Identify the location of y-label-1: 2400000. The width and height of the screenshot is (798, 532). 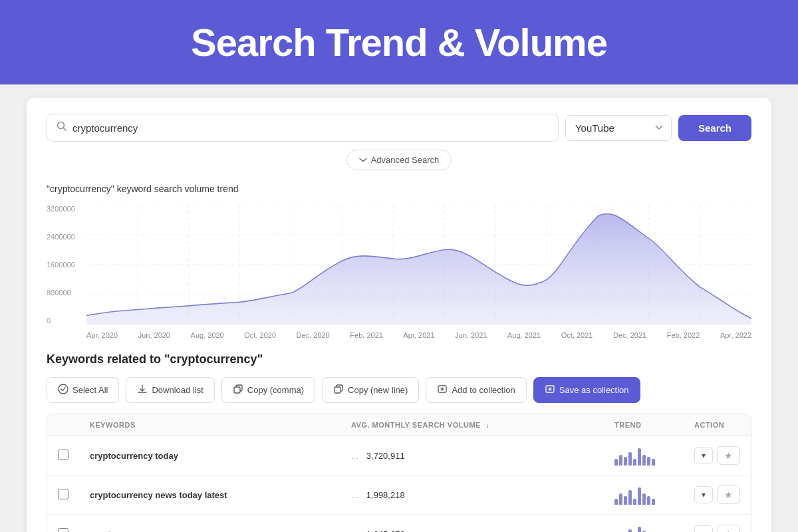
(64, 237).